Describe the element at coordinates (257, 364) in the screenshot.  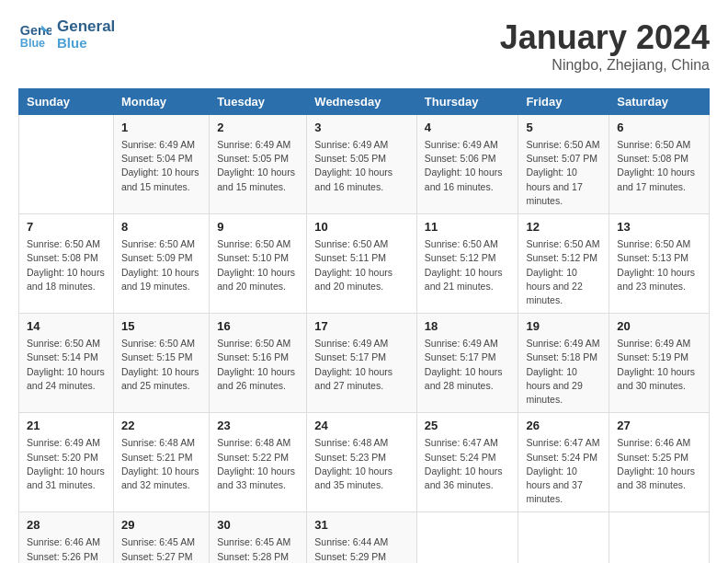
I see `day-info: Sunrise: 6:50 AMSunset: 5:16 PMDaylight:…` at that location.